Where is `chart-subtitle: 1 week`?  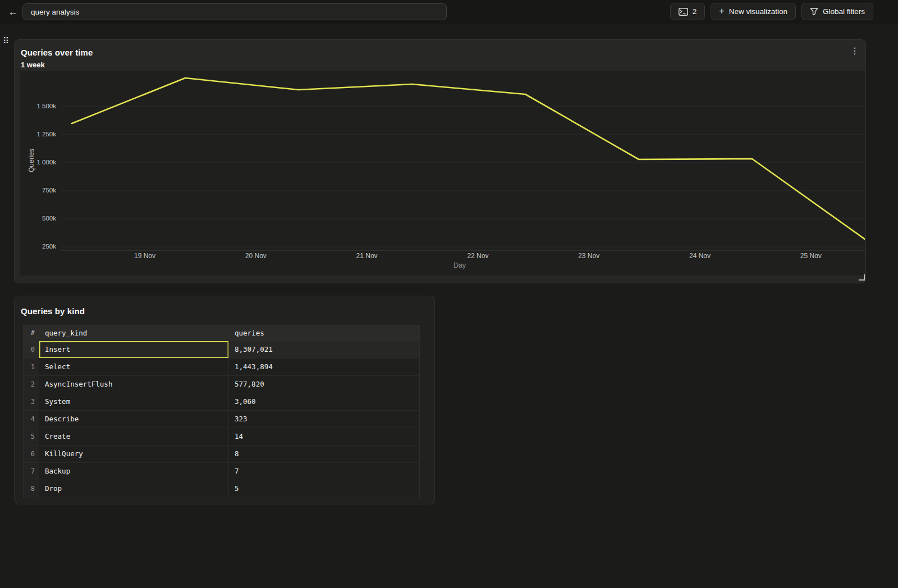 chart-subtitle: 1 week is located at coordinates (443, 65).